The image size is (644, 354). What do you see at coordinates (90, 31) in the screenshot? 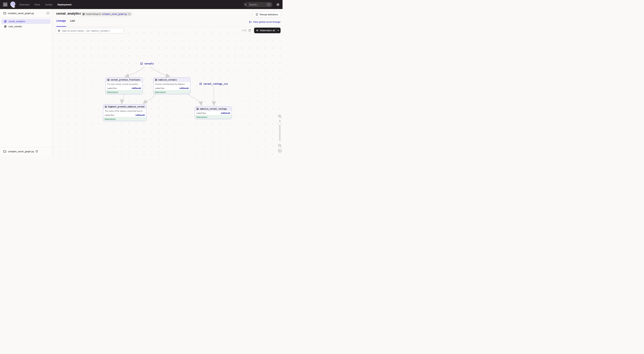
I see `asset-subset-filter` at bounding box center [90, 31].